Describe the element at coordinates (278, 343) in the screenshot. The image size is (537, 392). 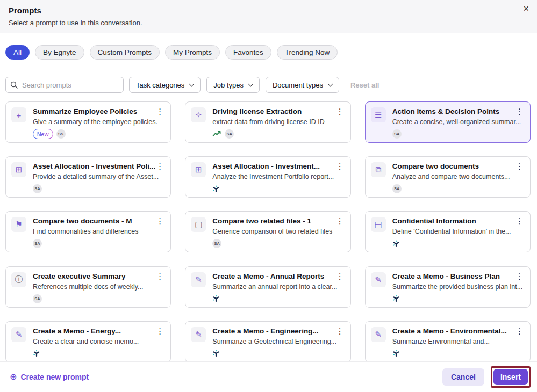
I see `prompt-card-body: Create a Memo - Engineering... Summarize…` at that location.